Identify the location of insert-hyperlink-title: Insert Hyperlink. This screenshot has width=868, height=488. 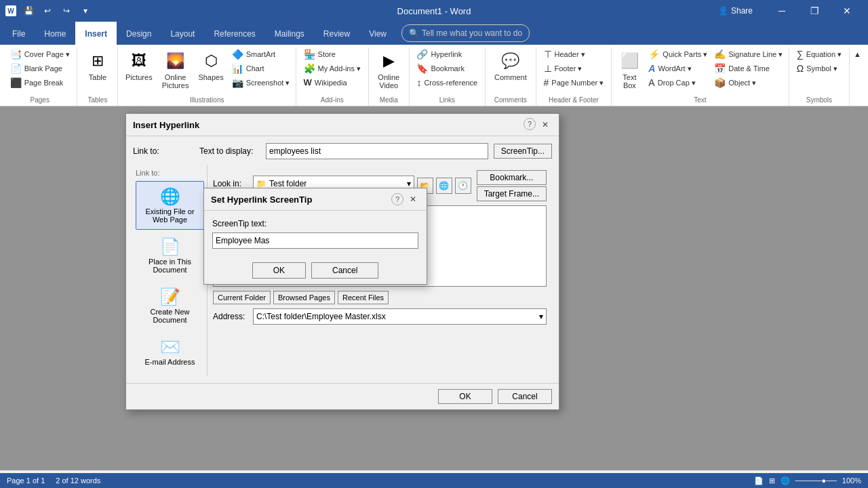
(166, 125).